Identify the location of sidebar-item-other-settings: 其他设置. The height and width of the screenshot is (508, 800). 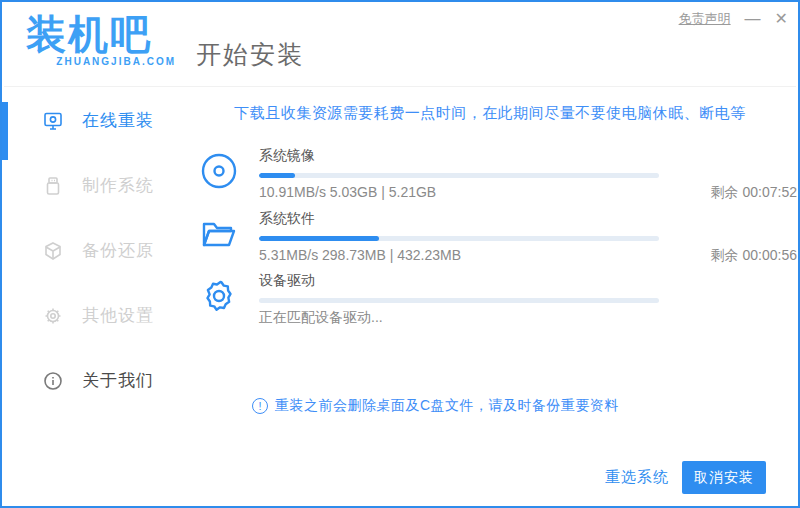
(94, 316).